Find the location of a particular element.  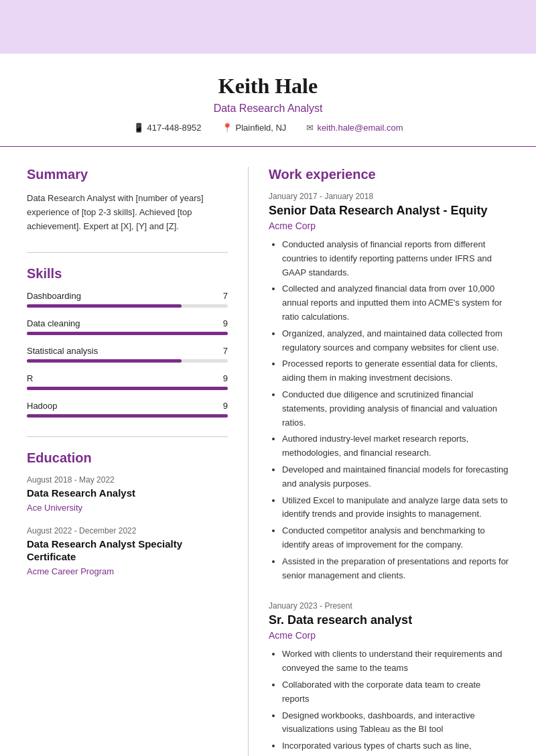

skills-list: Dashboarding 7 Data cleaning 9 Statistic… is located at coordinates (127, 354).